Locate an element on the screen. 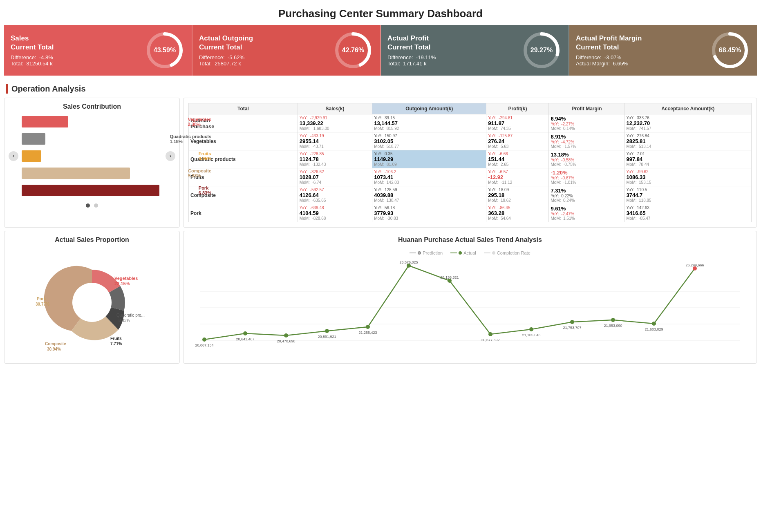 The image size is (761, 532). row-label: Pork is located at coordinates (244, 213).